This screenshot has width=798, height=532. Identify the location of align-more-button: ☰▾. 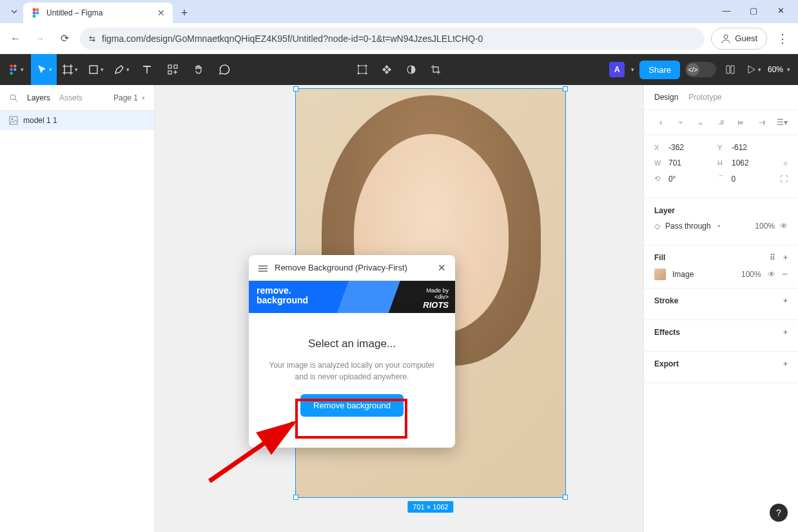
(782, 122).